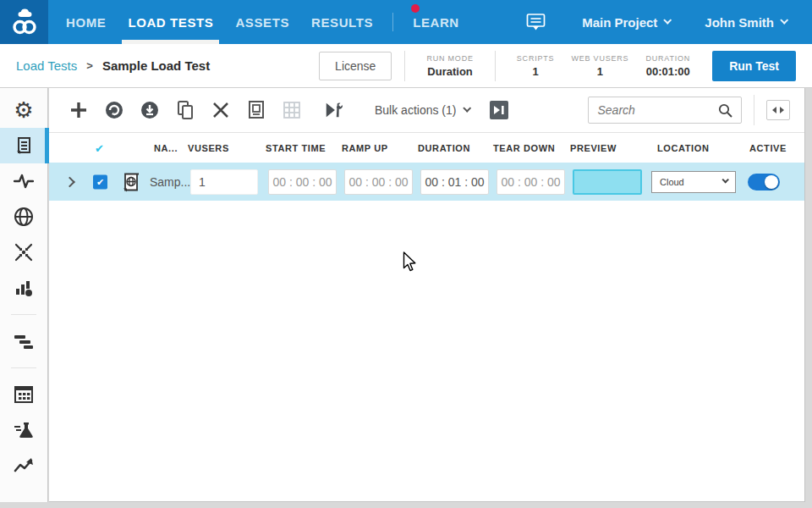  What do you see at coordinates (355, 66) in the screenshot?
I see `license-button: License` at bounding box center [355, 66].